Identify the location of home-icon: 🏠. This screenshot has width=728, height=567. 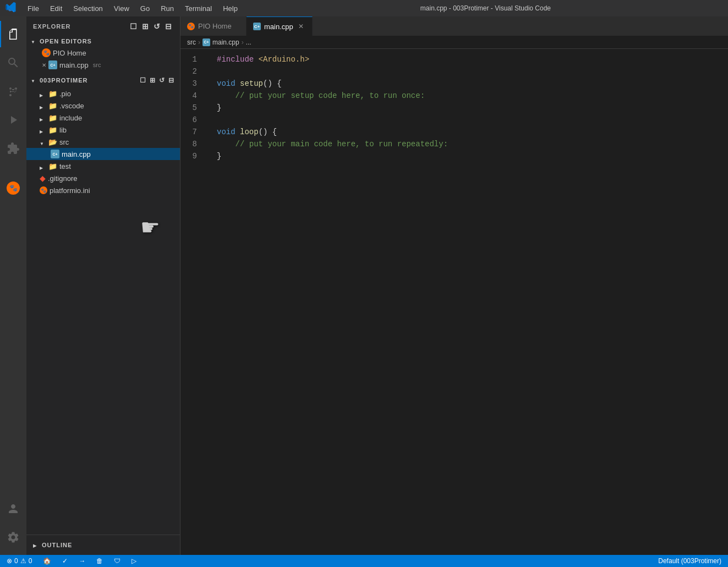
(47, 561).